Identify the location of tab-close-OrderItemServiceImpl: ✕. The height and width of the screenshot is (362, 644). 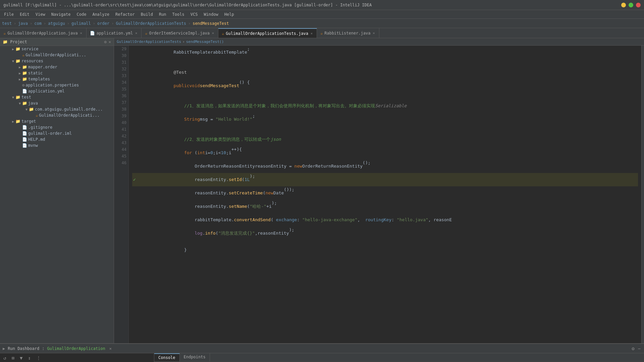
(213, 33).